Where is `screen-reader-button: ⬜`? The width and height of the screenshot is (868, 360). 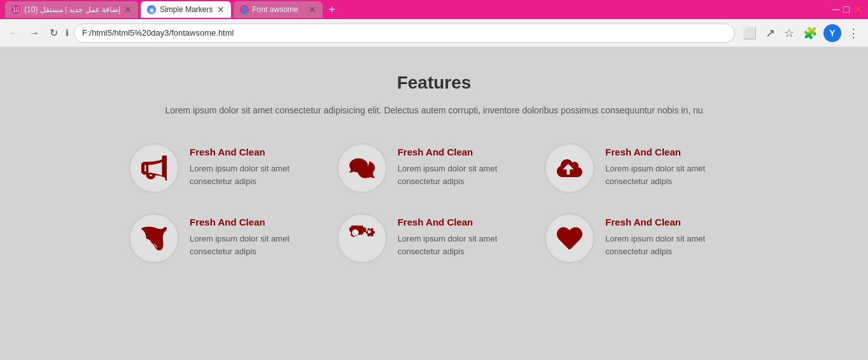
screen-reader-button: ⬜ is located at coordinates (750, 33).